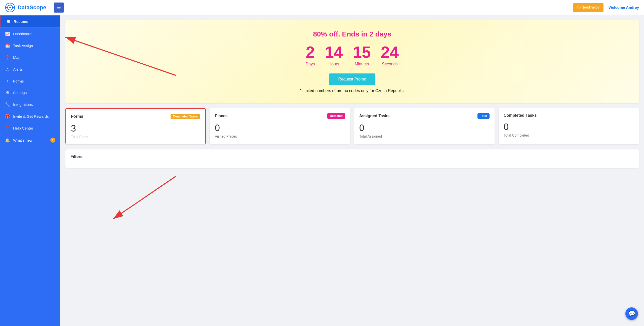 The width and height of the screenshot is (644, 326). What do you see at coordinates (22, 34) in the screenshot?
I see `sidebar-item-label: Dashboard` at bounding box center [22, 34].